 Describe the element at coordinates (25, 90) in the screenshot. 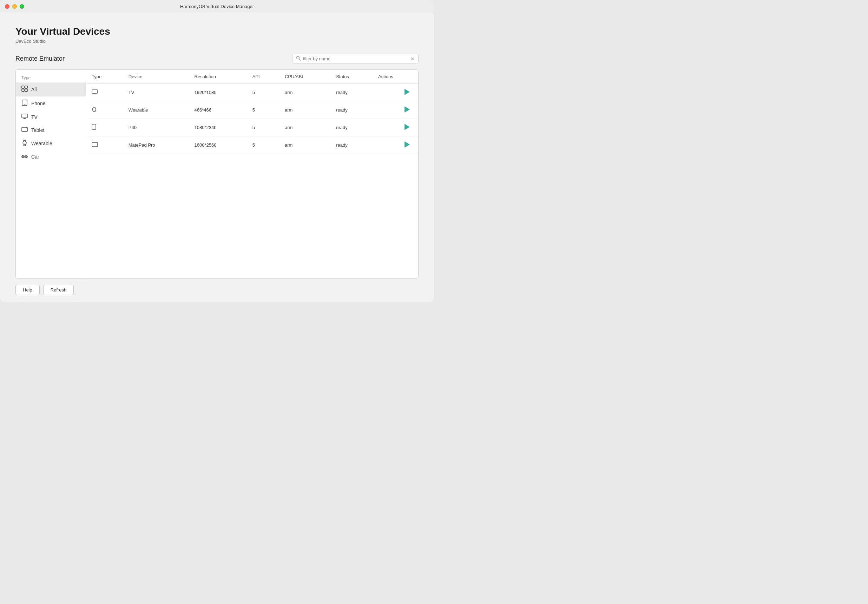

I see `all-icon` at that location.